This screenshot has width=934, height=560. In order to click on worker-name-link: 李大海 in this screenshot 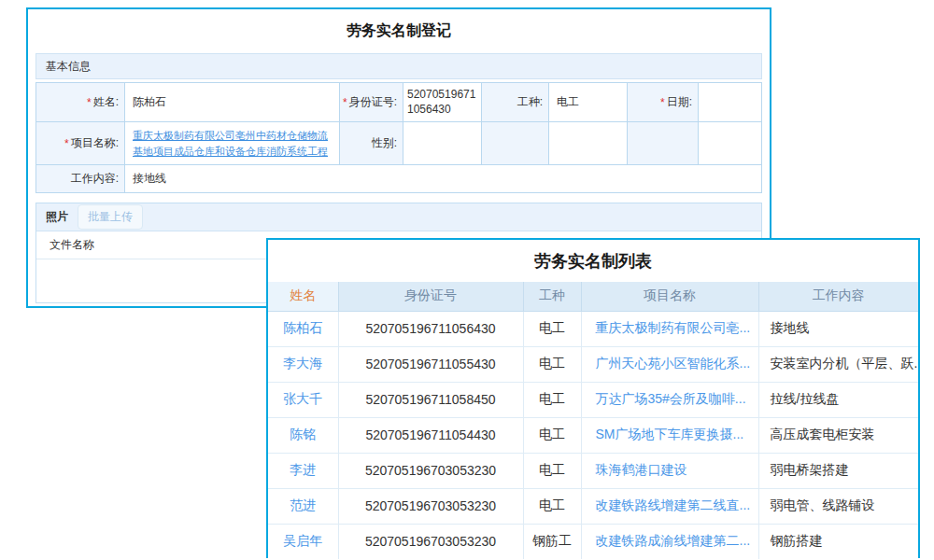, I will do `click(303, 363)`.